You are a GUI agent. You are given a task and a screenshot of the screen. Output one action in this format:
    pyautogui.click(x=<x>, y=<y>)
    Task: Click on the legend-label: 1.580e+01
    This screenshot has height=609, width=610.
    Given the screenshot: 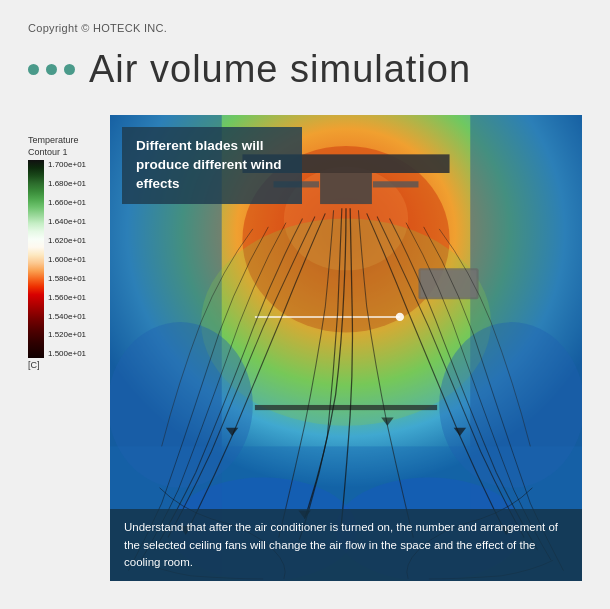 What is the action you would take?
    pyautogui.click(x=67, y=278)
    